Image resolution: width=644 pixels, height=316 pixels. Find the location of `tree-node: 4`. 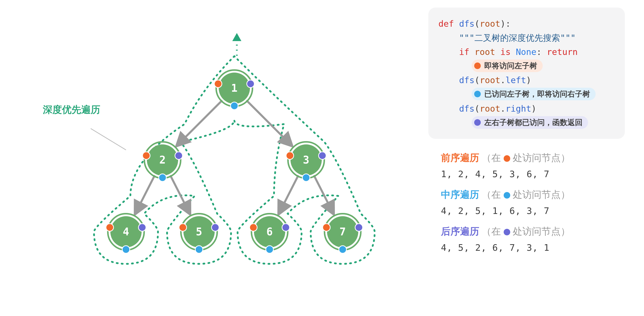

tree-node: 4 is located at coordinates (126, 233).